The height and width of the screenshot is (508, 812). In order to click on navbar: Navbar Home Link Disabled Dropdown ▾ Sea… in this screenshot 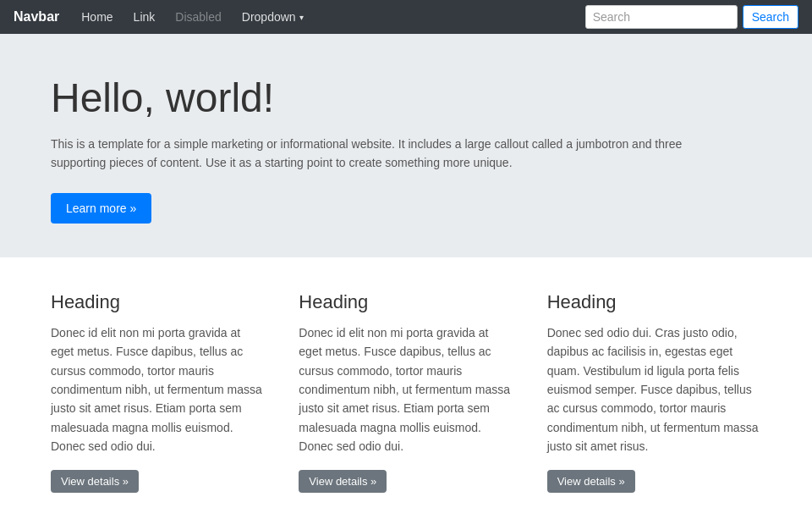, I will do `click(406, 17)`.